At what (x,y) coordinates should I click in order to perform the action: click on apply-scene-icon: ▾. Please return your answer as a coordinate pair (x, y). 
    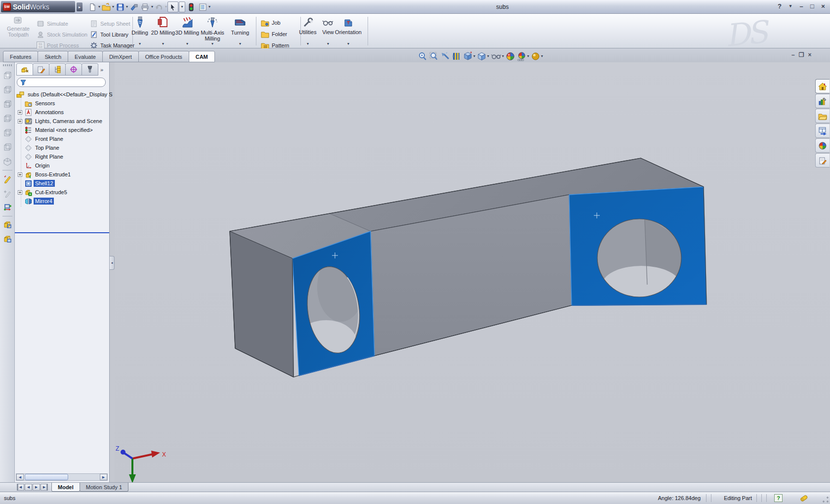
    Looking at the image, I should click on (523, 56).